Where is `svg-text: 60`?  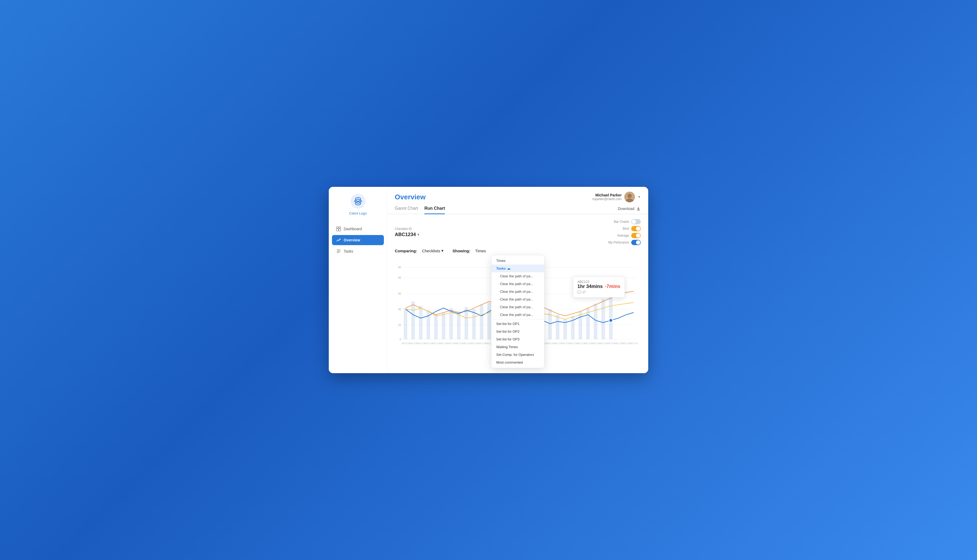
svg-text: 60 is located at coordinates (400, 294).